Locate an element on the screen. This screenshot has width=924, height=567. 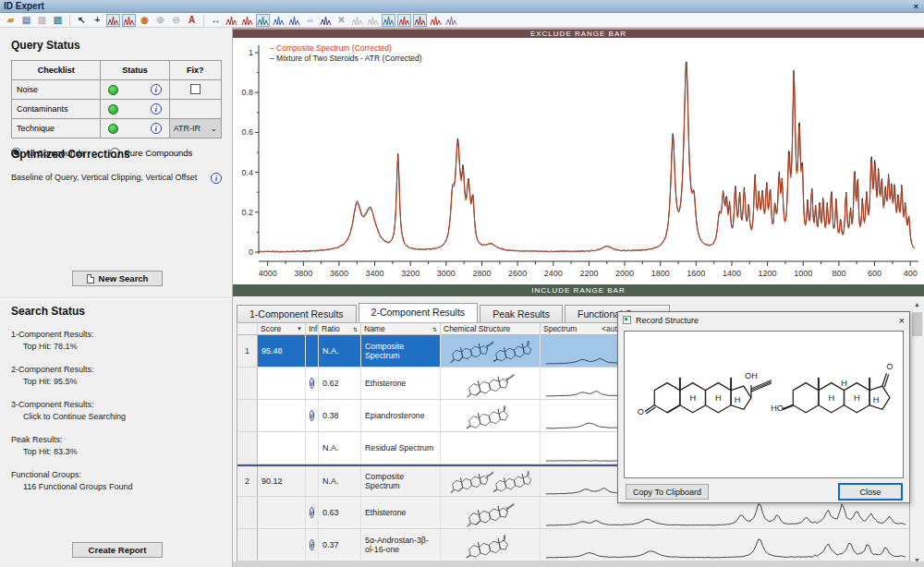
item-title: Functional Groups: is located at coordinates (116, 475).